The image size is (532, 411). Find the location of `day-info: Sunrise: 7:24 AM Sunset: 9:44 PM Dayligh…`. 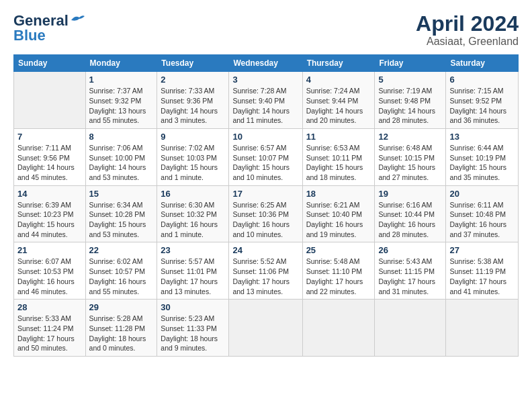

day-info: Sunrise: 7:24 AM Sunset: 9:44 PM Dayligh… is located at coordinates (339, 106).